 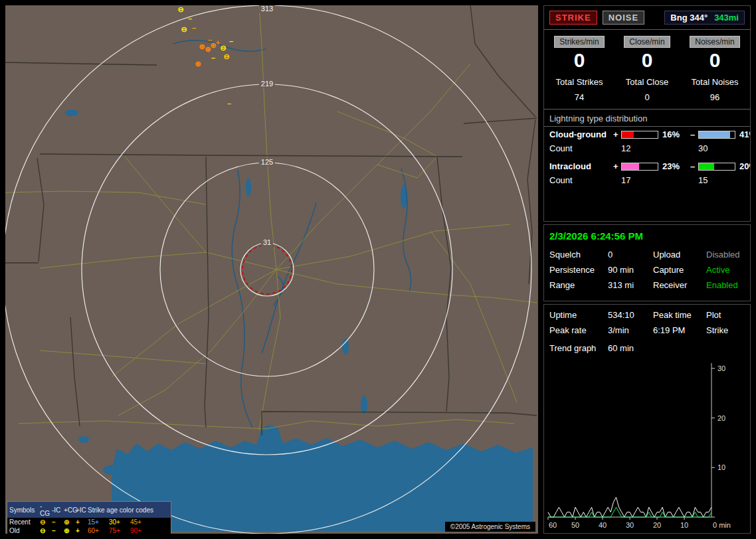 What do you see at coordinates (579, 348) in the screenshot?
I see `trend-graph-label: Trend graph` at bounding box center [579, 348].